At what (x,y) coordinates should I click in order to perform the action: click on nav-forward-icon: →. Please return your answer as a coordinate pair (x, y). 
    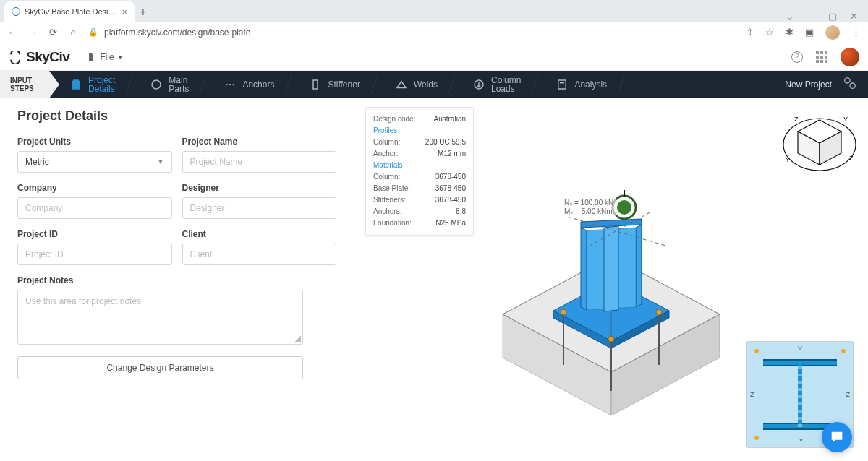
    Looking at the image, I should click on (33, 32).